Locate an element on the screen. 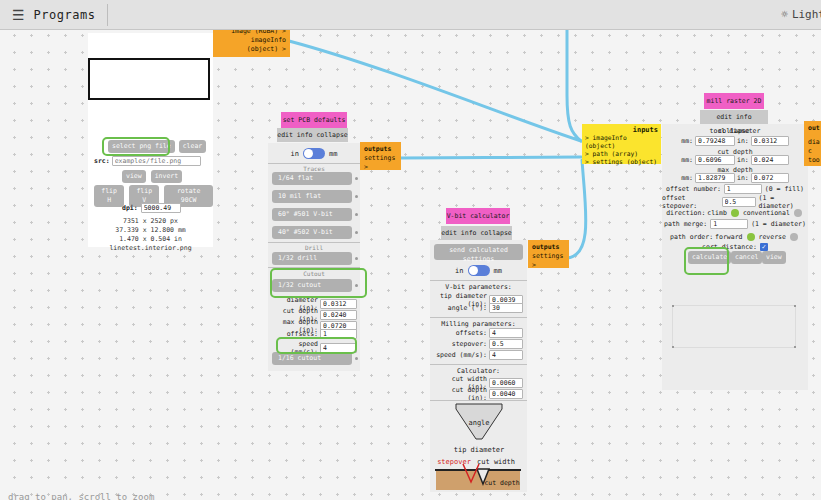 Image resolution: width=821 pixels, height=500 pixels. vbit-outputs-title: outputs is located at coordinates (548, 248).